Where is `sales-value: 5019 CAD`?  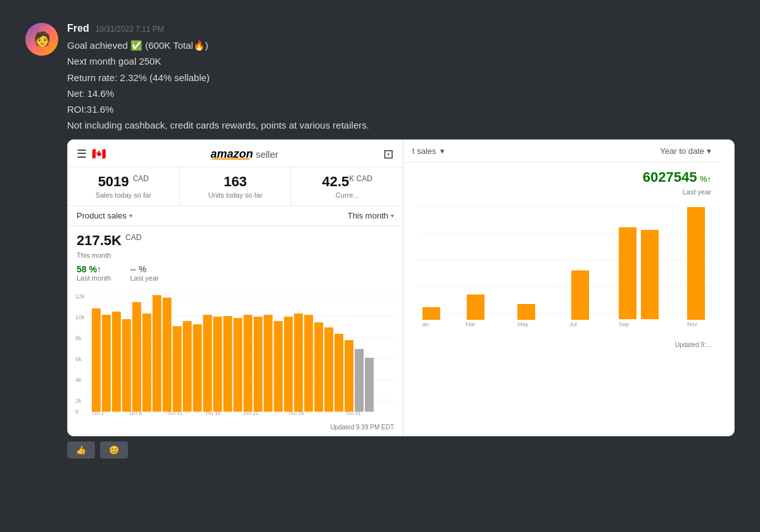
sales-value: 5019 CAD is located at coordinates (124, 182).